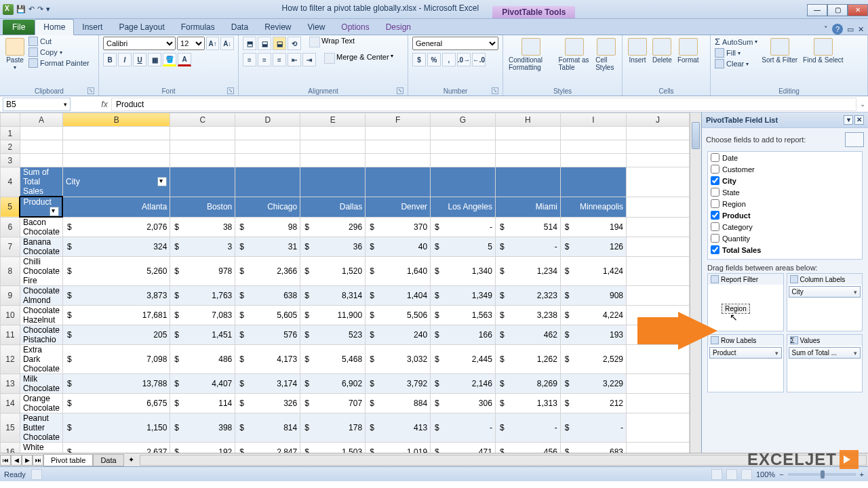 This screenshot has width=868, height=488. Describe the element at coordinates (11, 359) in the screenshot. I see `row-header-12: 12` at that location.